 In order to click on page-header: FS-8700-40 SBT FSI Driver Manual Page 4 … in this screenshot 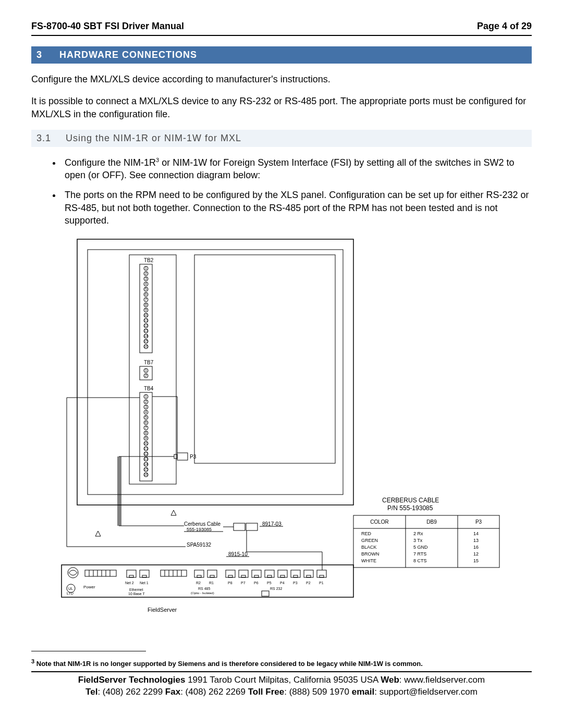, I will do `click(282, 28)`.